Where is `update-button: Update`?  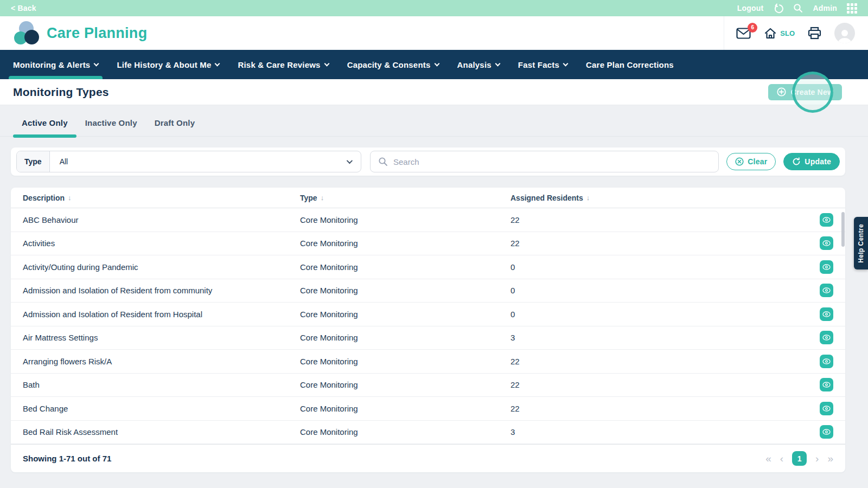
update-button: Update is located at coordinates (812, 162).